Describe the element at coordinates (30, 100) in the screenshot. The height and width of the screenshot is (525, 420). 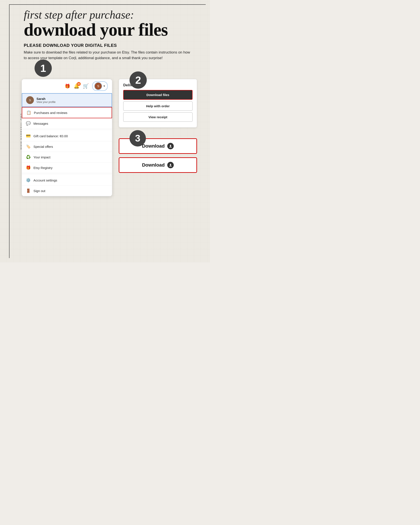
I see `profile-avatar: S` at that location.